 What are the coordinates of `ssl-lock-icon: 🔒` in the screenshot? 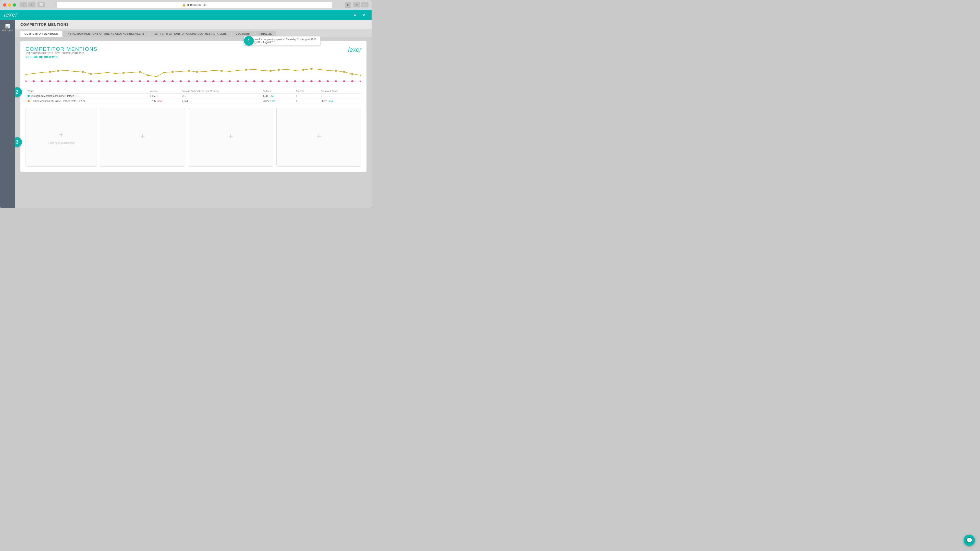 It's located at (184, 5).